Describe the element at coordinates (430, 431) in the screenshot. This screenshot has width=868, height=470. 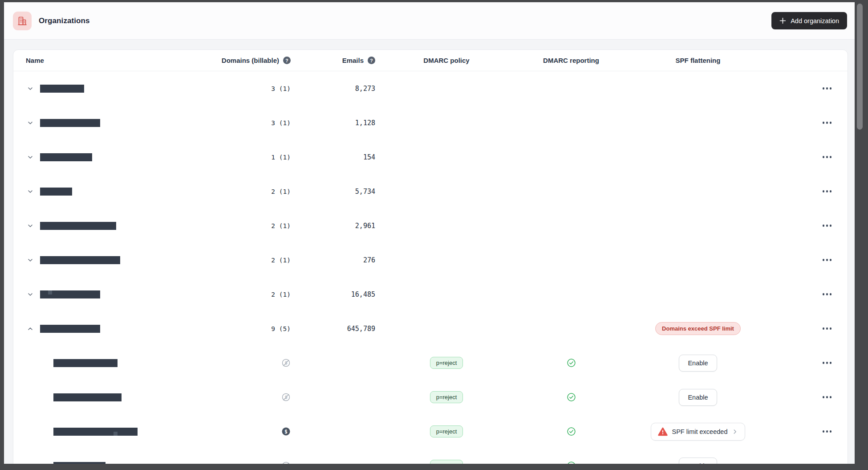
I see `domain-row: $p=rejectSPF limit exceeded` at that location.